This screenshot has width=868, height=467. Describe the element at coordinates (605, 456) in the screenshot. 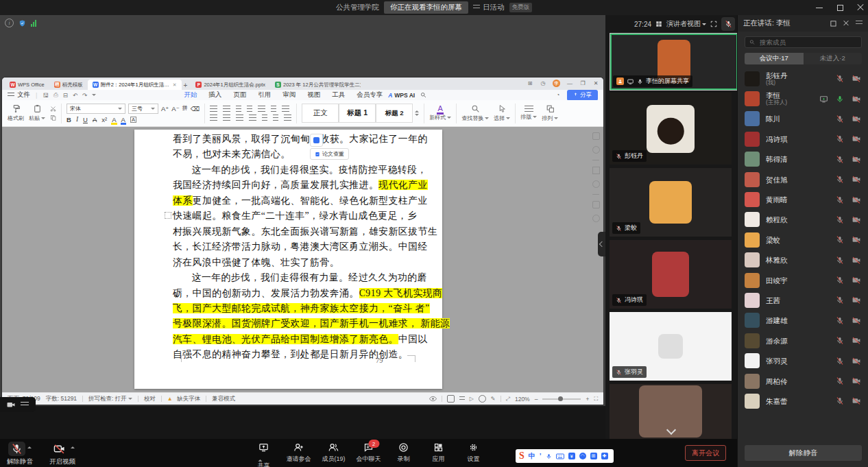

I see `toolbox-icon: ✚` at that location.